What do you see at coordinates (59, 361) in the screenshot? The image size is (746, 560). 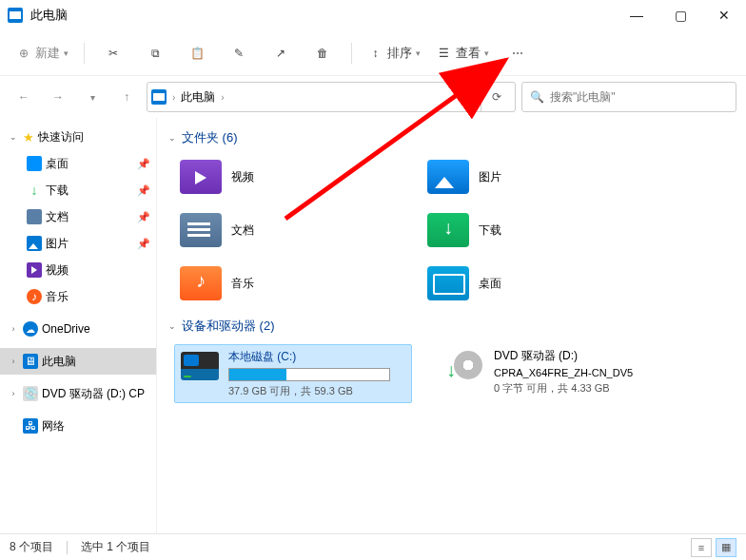 I see `sidebar-label: 此电脑` at bounding box center [59, 361].